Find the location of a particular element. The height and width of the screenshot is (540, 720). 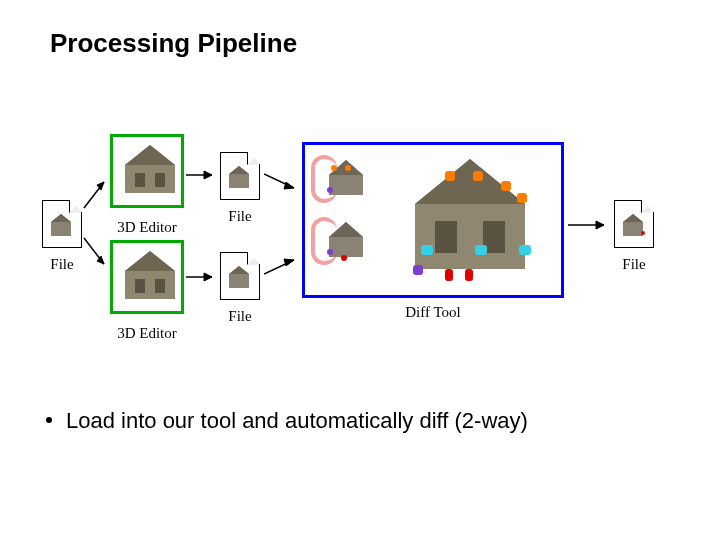

node-diff-tool is located at coordinates (433, 220).